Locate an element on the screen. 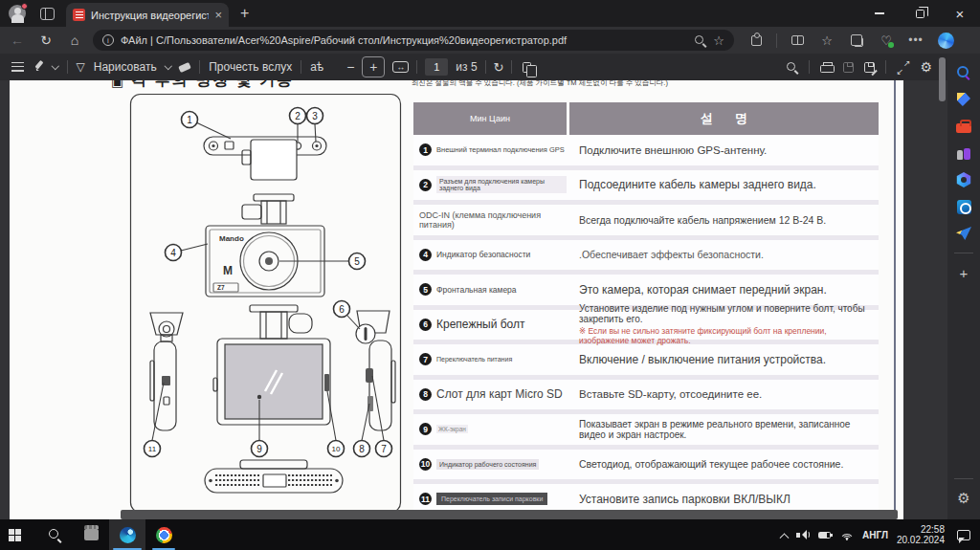 This screenshot has width=980, height=550. tab-title: Инструкция видеорегистратор is located at coordinates (149, 15).